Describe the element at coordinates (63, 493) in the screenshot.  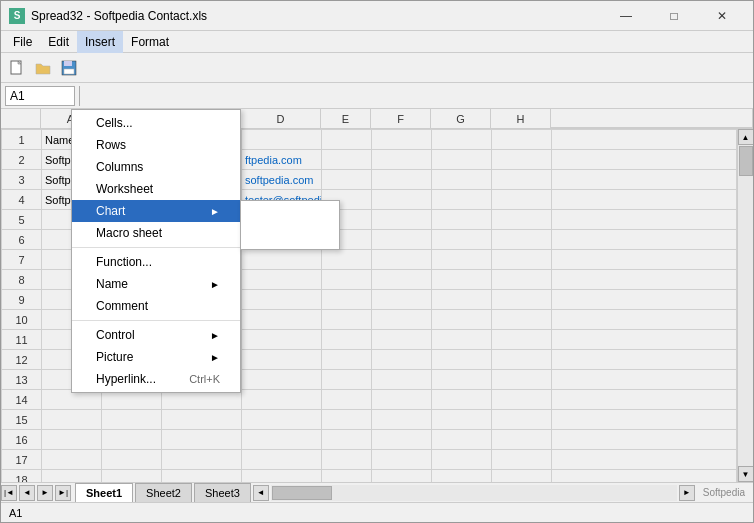
I see `sheet-tab-last: ►|` at that location.